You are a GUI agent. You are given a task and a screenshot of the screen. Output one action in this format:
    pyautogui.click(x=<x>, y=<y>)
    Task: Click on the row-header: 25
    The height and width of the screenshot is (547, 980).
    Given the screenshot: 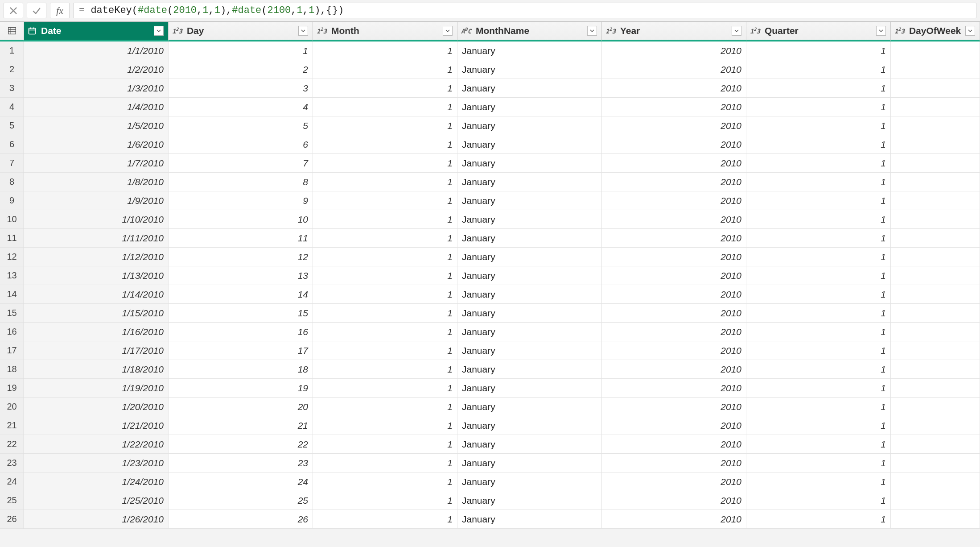 What is the action you would take?
    pyautogui.click(x=12, y=501)
    